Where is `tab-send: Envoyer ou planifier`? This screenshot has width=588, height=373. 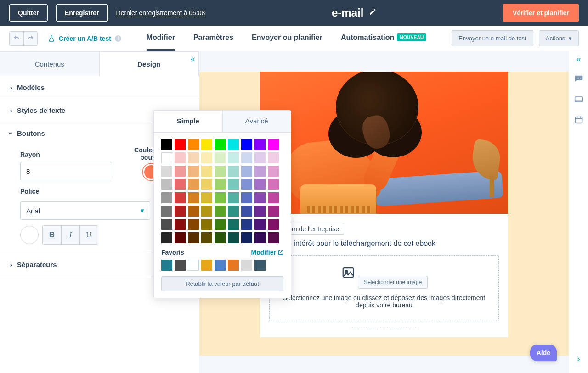 tab-send: Envoyer ou planifier is located at coordinates (287, 39).